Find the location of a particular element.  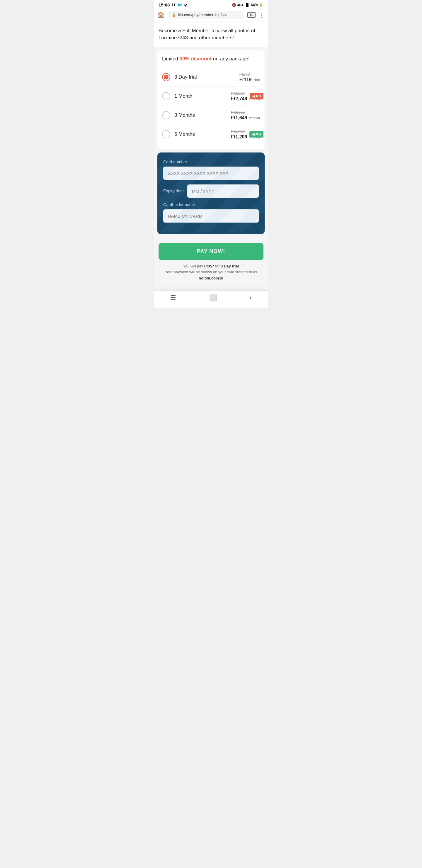

badge-arrow-6months: ◀ is located at coordinates (253, 134).